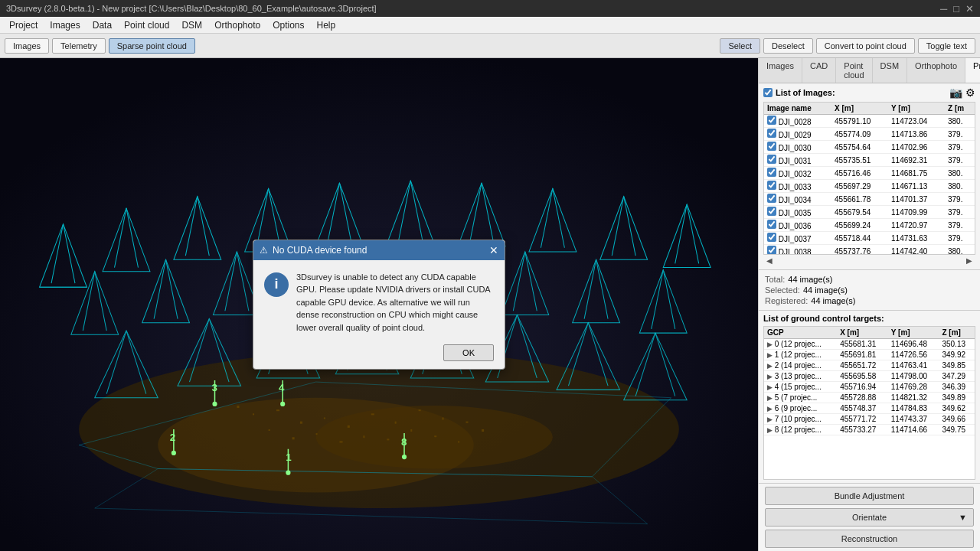 The width and height of the screenshot is (980, 551). I want to click on gcp-col-x: X [m], so click(862, 333).